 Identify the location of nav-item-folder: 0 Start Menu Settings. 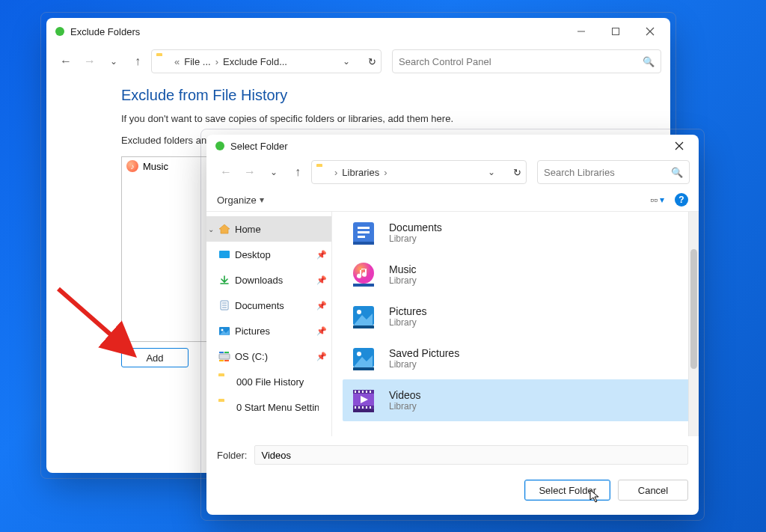
(269, 407).